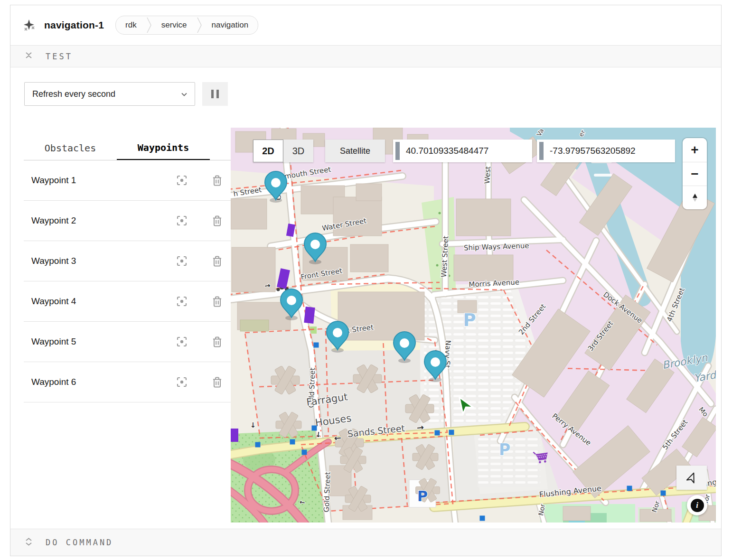 This screenshot has width=732, height=560. What do you see at coordinates (366, 25) in the screenshot?
I see `card-header: navigation-1 rdk service navigation` at bounding box center [366, 25].